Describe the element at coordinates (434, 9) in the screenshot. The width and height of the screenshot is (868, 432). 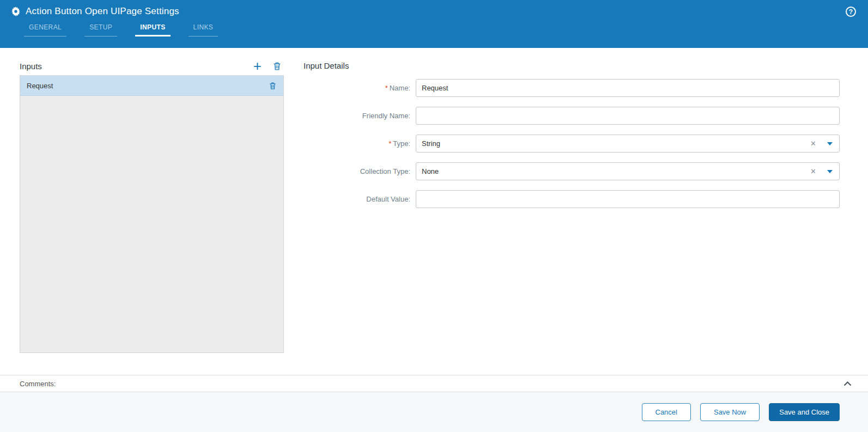
I see `title-row: Action Button Open UIPage Settings` at that location.